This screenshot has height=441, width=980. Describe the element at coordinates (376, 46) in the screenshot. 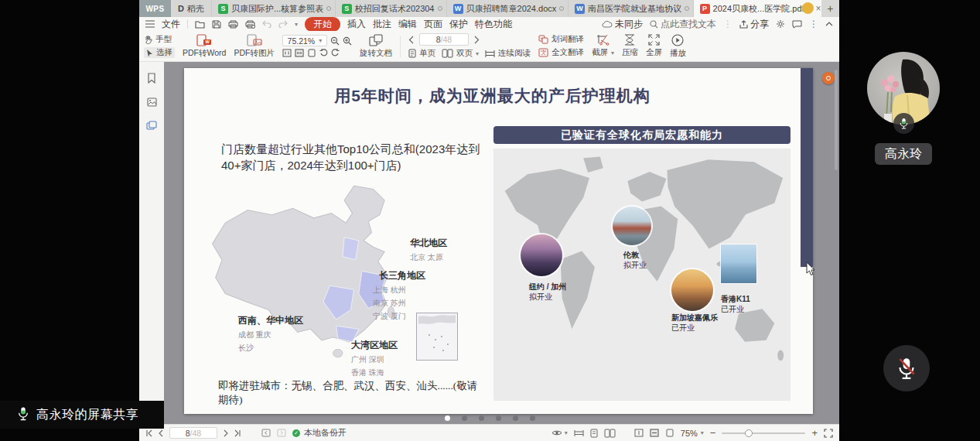

I see `rotate-document-button: 旋转文档` at that location.